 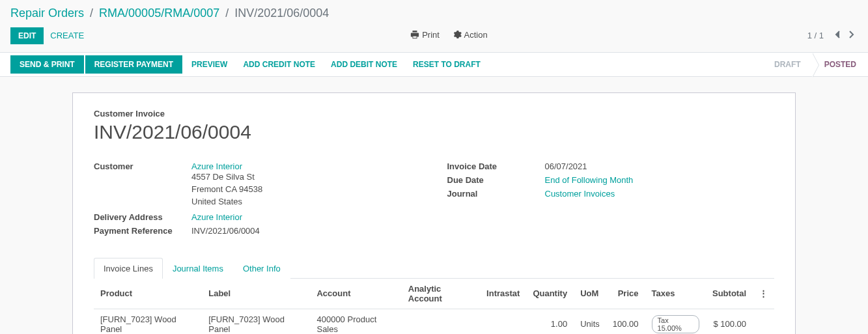 I want to click on col-quantity: Quantity, so click(x=550, y=294).